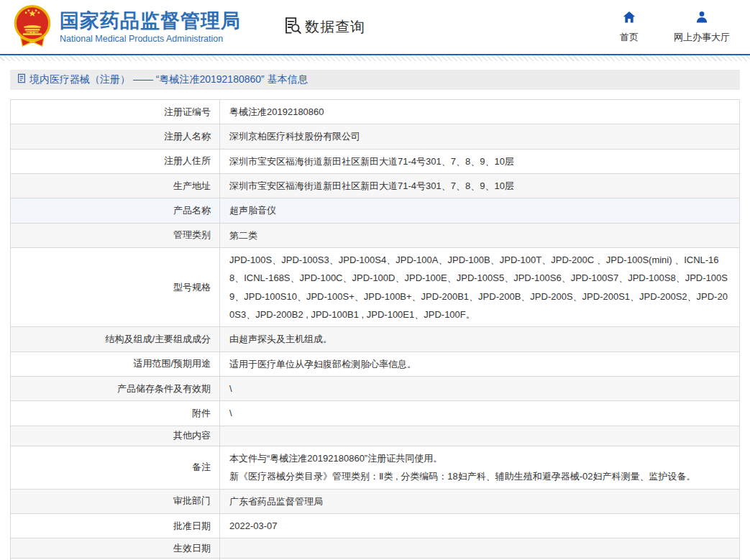 Image resolution: width=750 pixels, height=560 pixels. Describe the element at coordinates (168, 80) in the screenshot. I see `page-title: 境内医疗器械（注册） —— “粤械注准20192180860” 基本信息` at that location.